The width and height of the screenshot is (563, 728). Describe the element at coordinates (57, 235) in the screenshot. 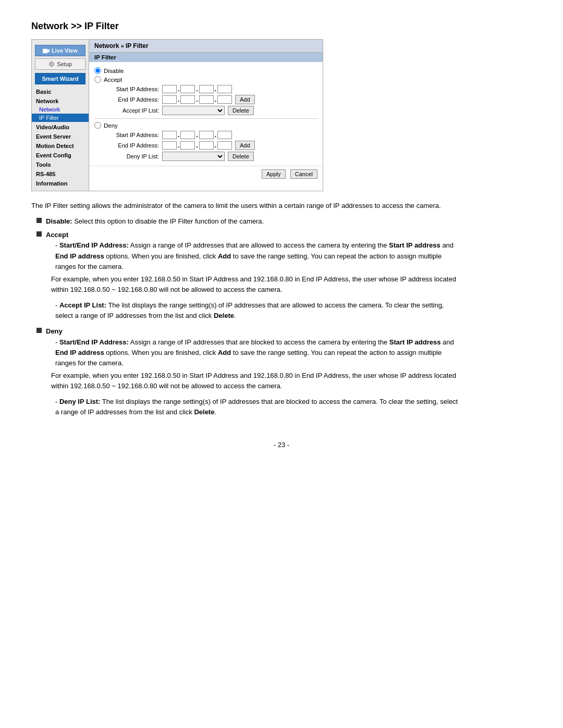

I see `accept-title: Accept` at that location.